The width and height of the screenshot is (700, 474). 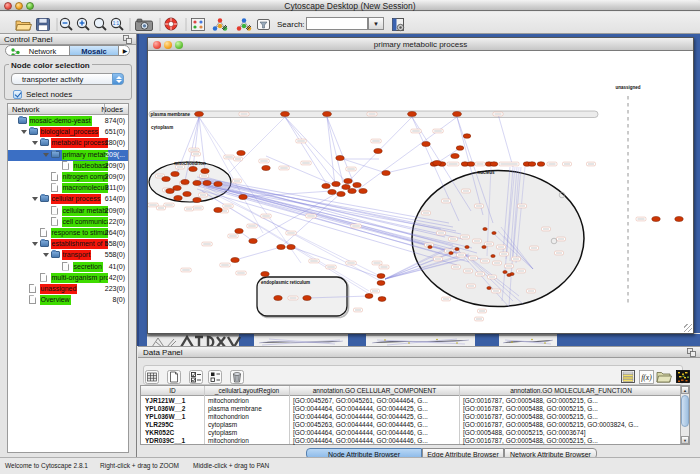 What do you see at coordinates (286, 282) in the screenshot?
I see `svg-text: endoplasmic reticulum` at bounding box center [286, 282].